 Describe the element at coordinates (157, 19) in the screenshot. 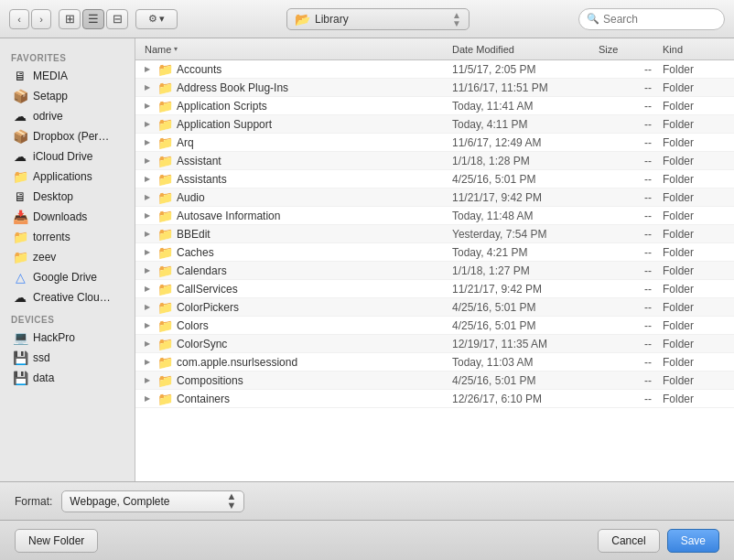

I see `action-button: ⚙ ▾` at that location.